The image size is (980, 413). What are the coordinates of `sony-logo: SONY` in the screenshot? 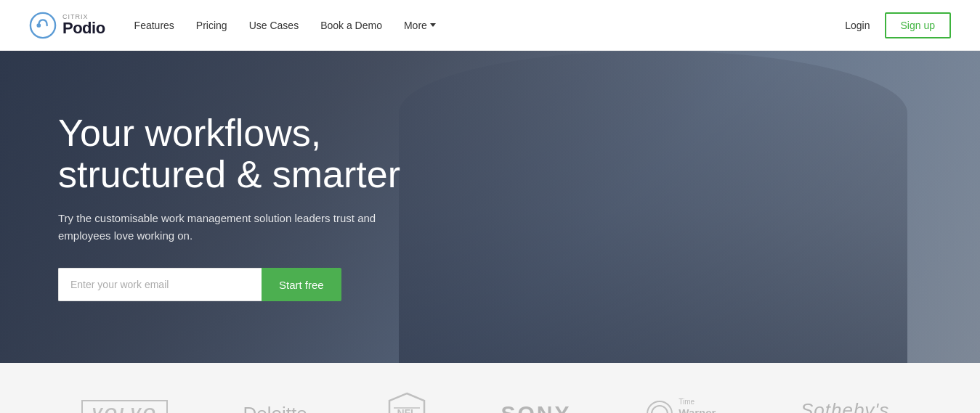 It's located at (536, 407).